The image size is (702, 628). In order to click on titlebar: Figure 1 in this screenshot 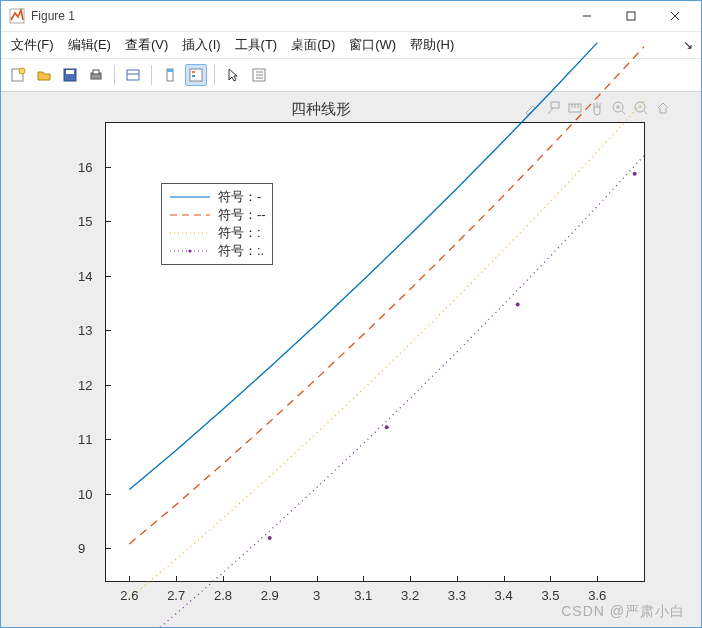, I will do `click(351, 16)`.